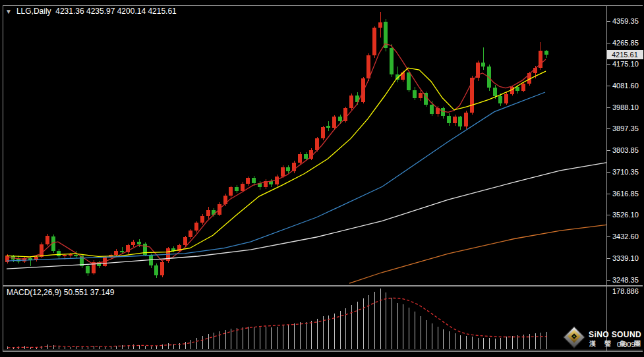 Image resolution: width=644 pixels, height=357 pixels. What do you see at coordinates (626, 194) in the screenshot?
I see `axis-tick-label: 3616.85` at bounding box center [626, 194].